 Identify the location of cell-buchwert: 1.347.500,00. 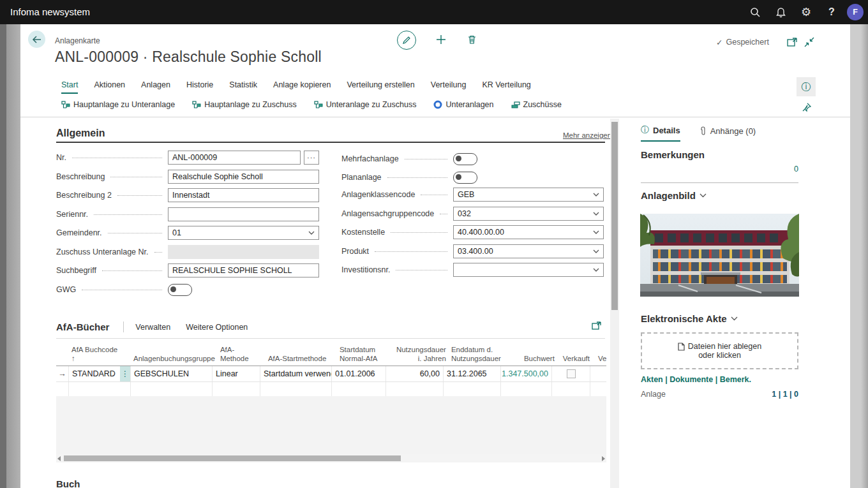
(527, 374).